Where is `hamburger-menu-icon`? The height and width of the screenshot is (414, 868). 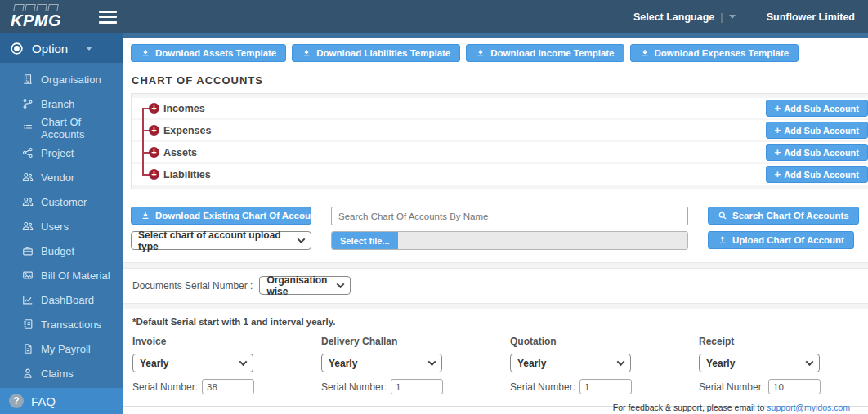
hamburger-menu-icon is located at coordinates (108, 16).